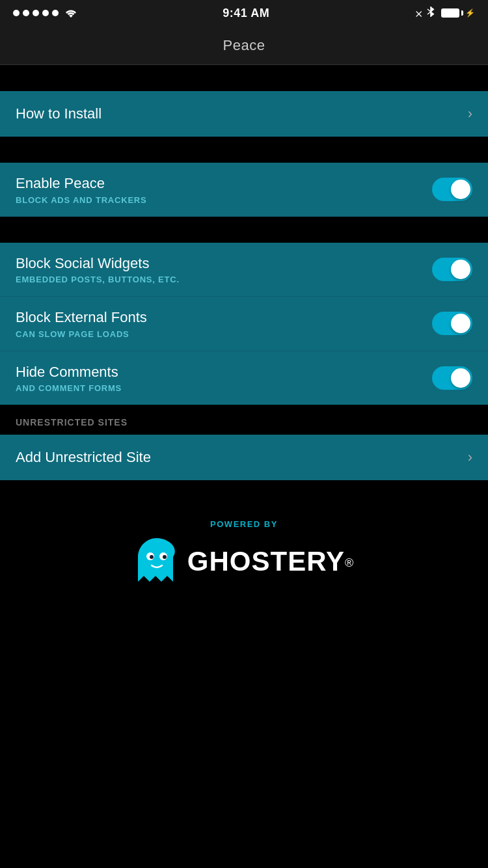  Describe the element at coordinates (244, 457) in the screenshot. I see `add-unrestricted-row: Add Unrestricted Site ›` at that location.